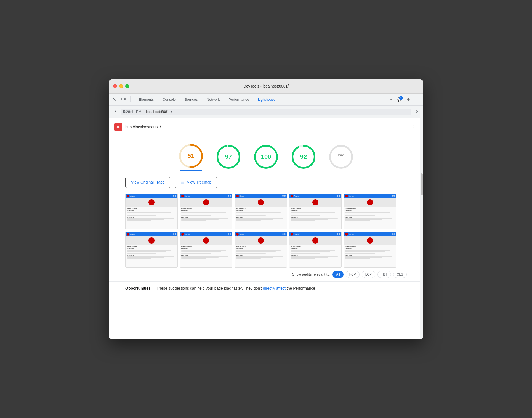  I want to click on screenshot-6: AbwesojeffApp coveredResourcesNext Steps, so click(151, 250).